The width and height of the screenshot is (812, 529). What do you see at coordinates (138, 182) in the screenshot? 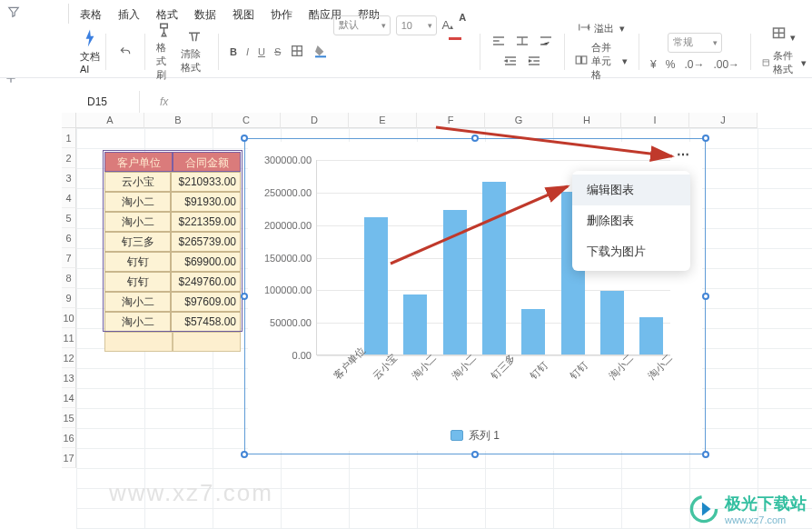
I see `table-cell: 云小宝` at bounding box center [138, 182].